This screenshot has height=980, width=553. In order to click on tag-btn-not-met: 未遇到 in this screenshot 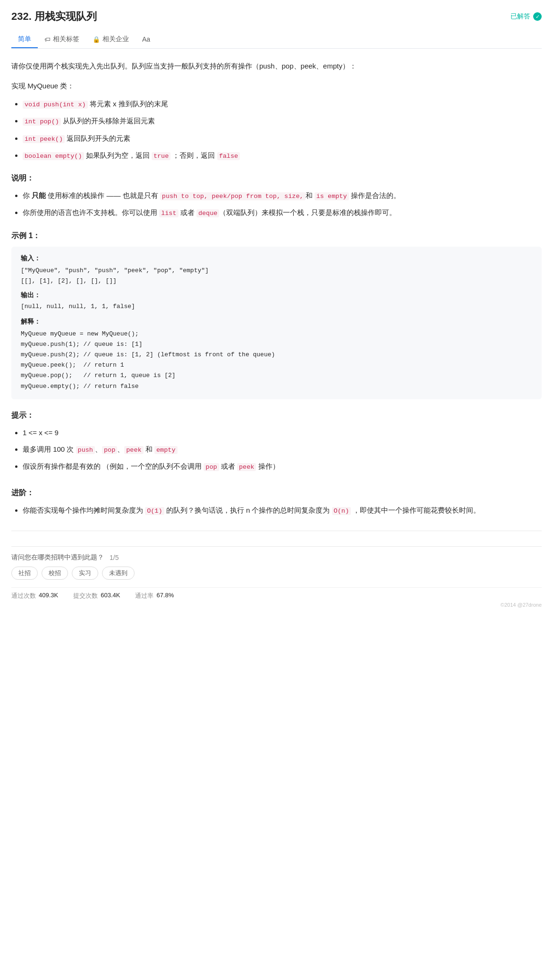, I will do `click(118, 573)`.